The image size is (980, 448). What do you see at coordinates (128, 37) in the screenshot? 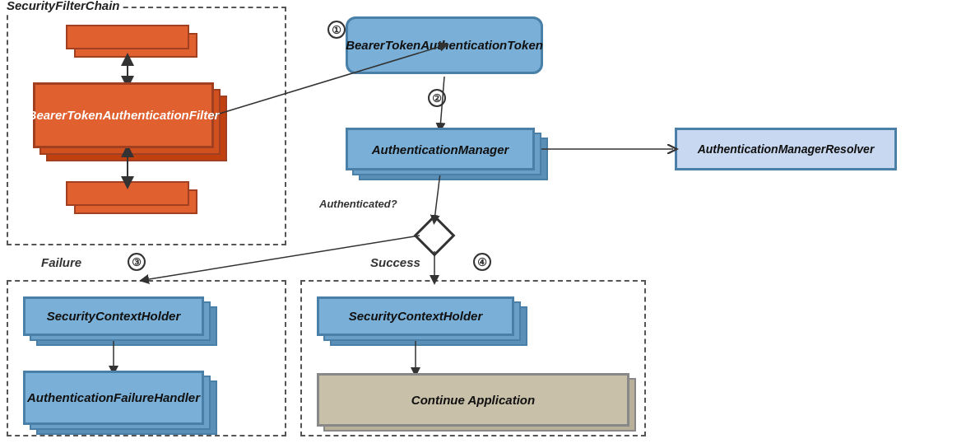
I see `orange-bar-top` at bounding box center [128, 37].